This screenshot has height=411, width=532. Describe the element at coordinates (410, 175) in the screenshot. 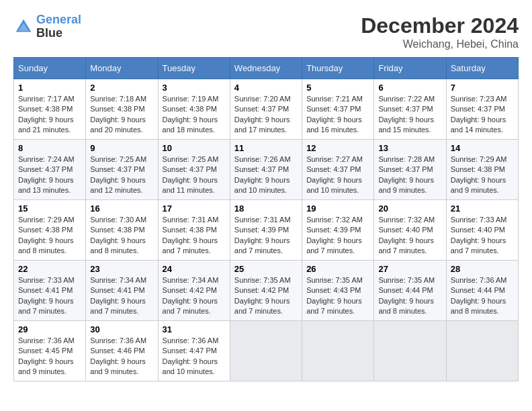

I see `day-info: Sunrise: 7:28 AMSunset: 4:37 PMDaylight:…` at that location.